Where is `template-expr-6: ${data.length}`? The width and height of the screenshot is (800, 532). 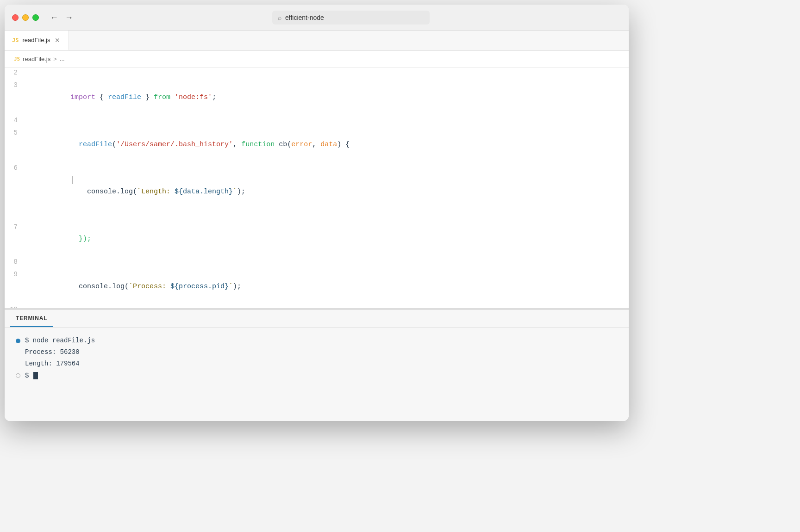
template-expr-6: ${data.length} is located at coordinates (204, 192).